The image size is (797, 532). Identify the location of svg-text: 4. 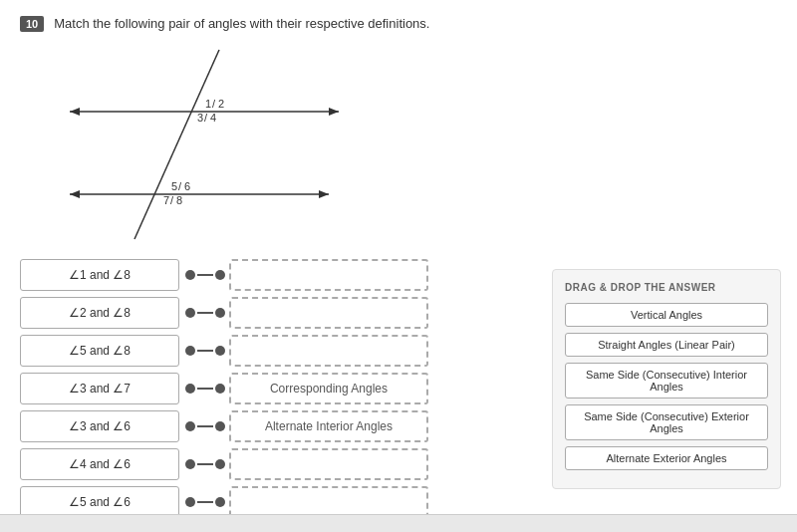
(213, 118).